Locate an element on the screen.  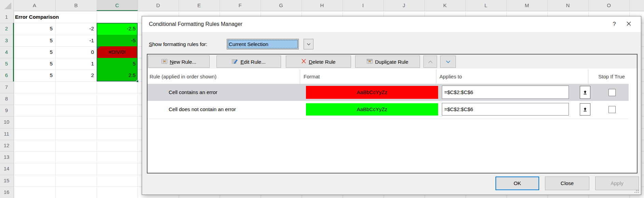
cell-a1-title: Error Comparison is located at coordinates (37, 17).